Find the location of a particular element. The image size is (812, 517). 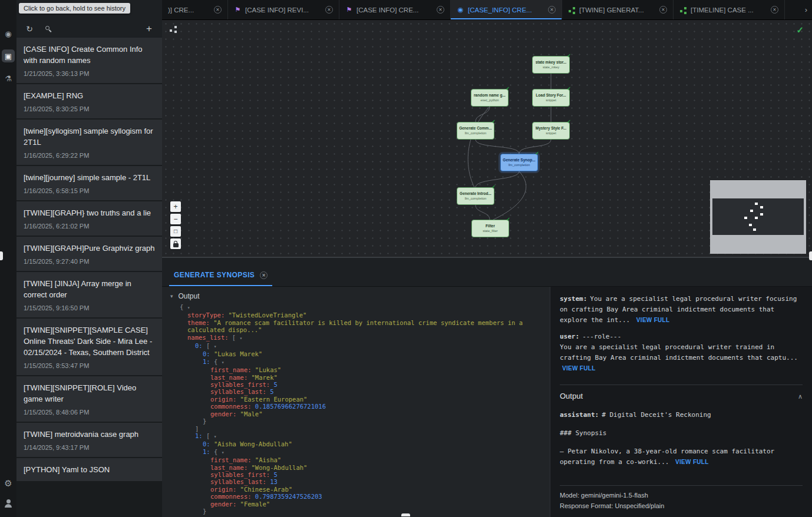

graph-layout-icon is located at coordinates (173, 29).